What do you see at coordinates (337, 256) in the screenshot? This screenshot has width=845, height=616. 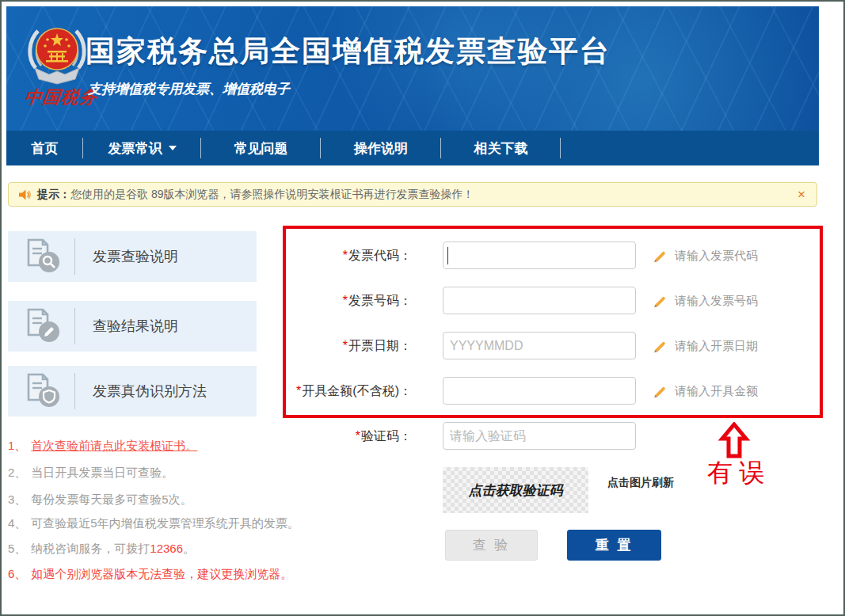 I see `invoice-code-label: *发票代码：` at bounding box center [337, 256].